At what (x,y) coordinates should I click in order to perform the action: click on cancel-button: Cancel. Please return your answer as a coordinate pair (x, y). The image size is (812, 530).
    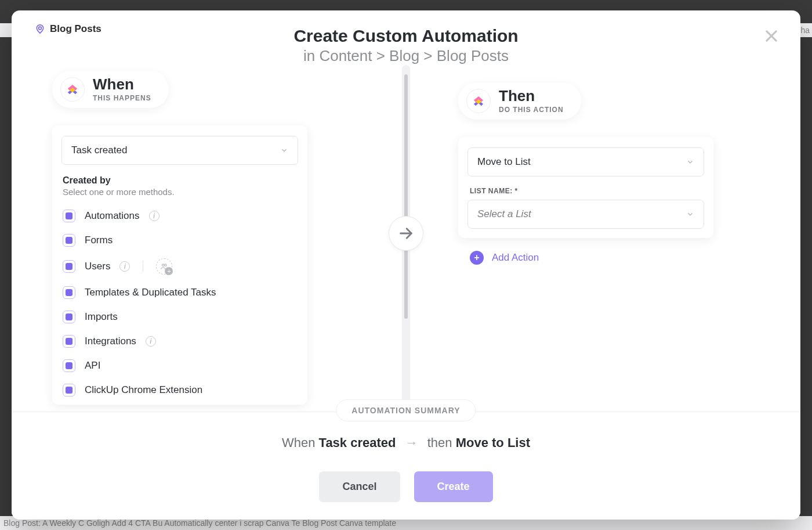
    Looking at the image, I should click on (360, 486).